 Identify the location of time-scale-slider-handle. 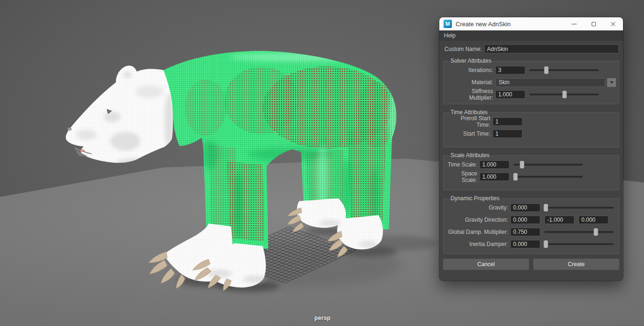
(522, 165).